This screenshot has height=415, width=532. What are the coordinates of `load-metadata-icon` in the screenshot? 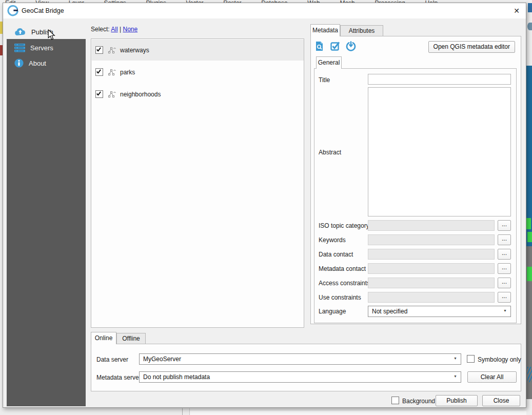 It's located at (351, 46).